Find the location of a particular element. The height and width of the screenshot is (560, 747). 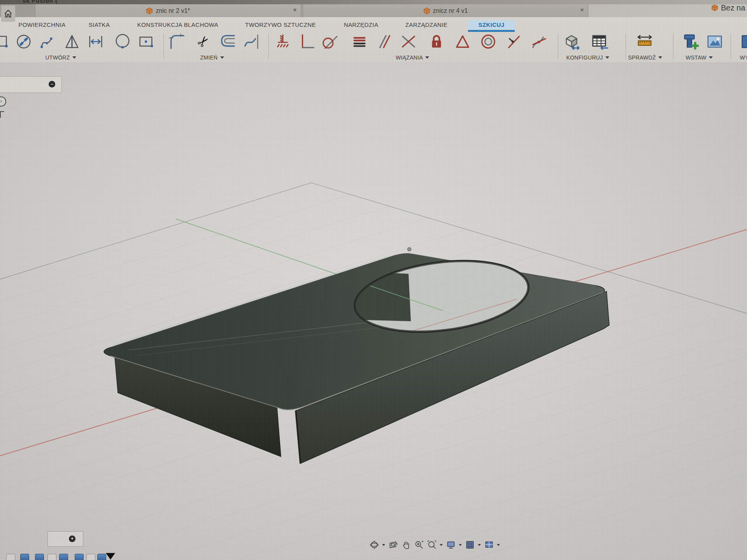

constraint-midpoint is located at coordinates (513, 42).